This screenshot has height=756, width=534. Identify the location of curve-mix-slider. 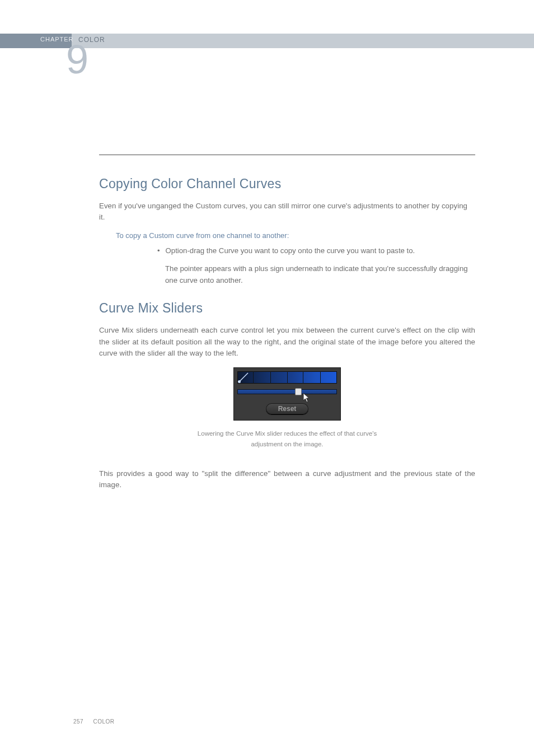
(287, 392).